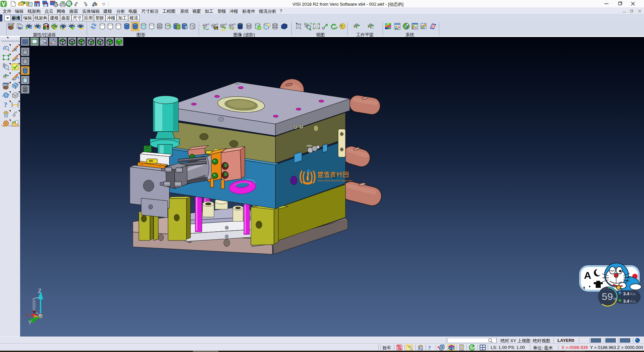  I want to click on svg-text: io, so click(422, 349).